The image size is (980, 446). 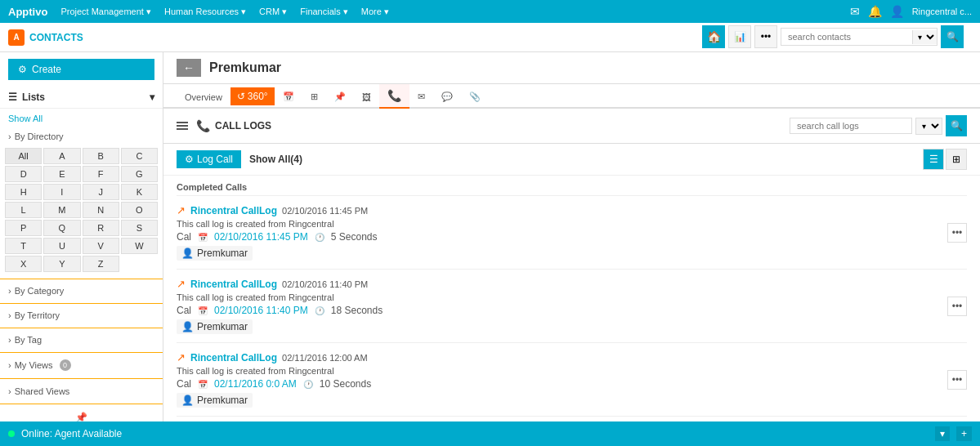 I want to click on call-date-link: 02/10/2016 11:45 PM, so click(x=262, y=237).